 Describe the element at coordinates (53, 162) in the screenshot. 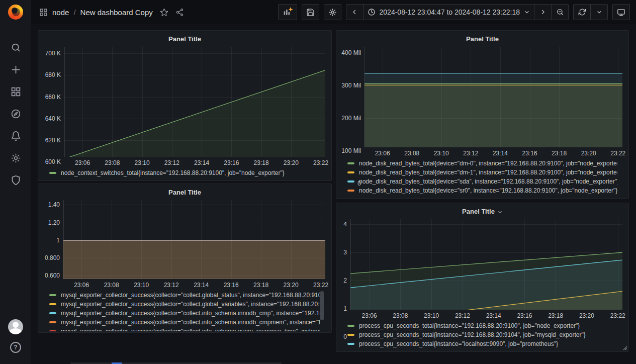

I see `y-tick-label: 600 K` at that location.